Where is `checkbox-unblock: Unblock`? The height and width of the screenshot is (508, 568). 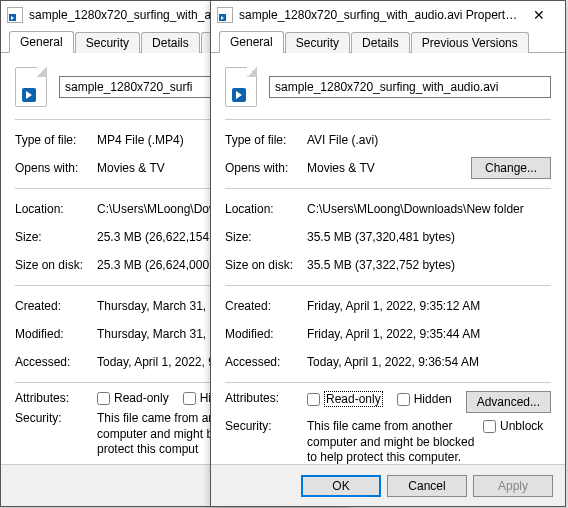 checkbox-unblock: Unblock is located at coordinates (513, 426).